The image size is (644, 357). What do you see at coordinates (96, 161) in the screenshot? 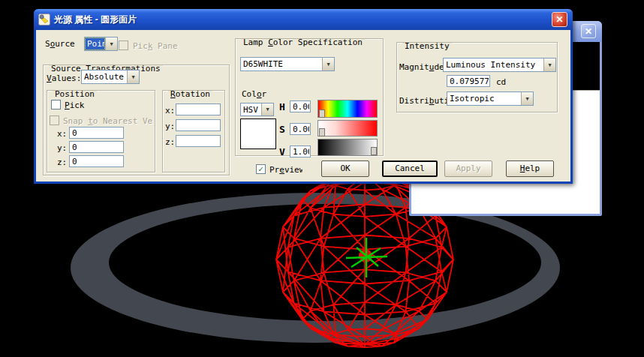
I see `position-z-field` at bounding box center [96, 161].